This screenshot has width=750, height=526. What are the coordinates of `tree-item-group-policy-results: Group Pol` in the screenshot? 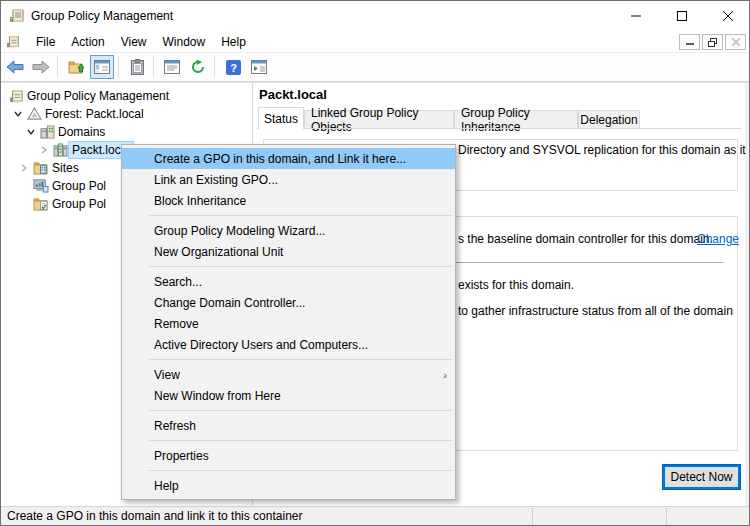 It's located at (71, 204).